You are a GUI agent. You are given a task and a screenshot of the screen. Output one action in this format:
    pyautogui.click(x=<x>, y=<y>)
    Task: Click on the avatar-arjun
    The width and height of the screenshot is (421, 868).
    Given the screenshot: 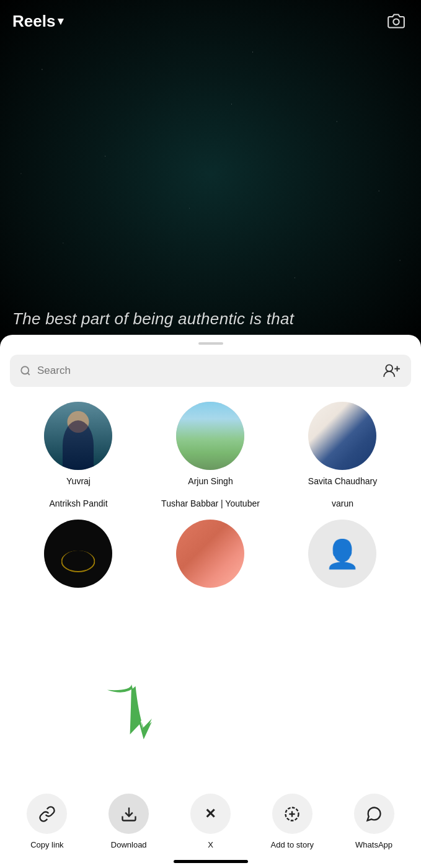 What is the action you would take?
    pyautogui.click(x=210, y=436)
    